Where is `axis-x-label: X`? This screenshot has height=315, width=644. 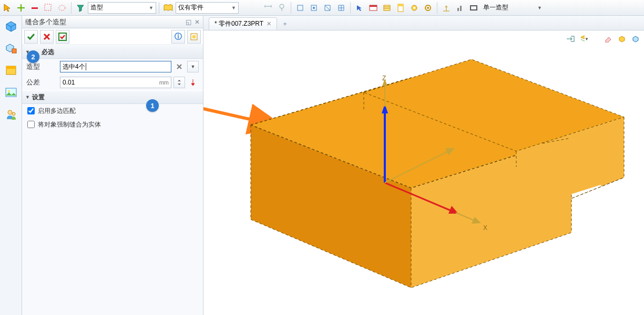 axis-x-label: X is located at coordinates (485, 228).